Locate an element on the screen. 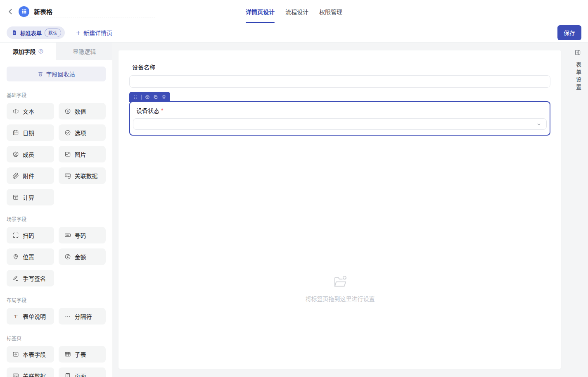  tab-permission-management: 权限管理 is located at coordinates (331, 12).